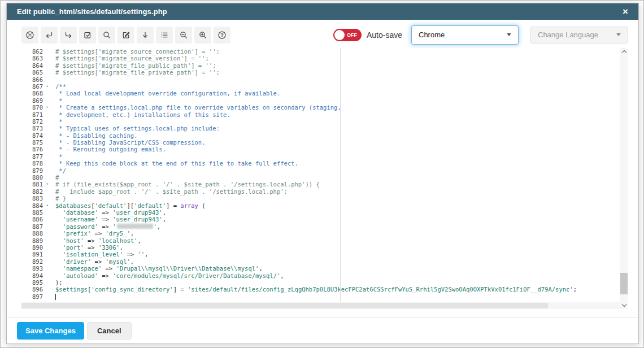 This screenshot has width=644, height=348. I want to click on change-language-select: Change Language, so click(580, 35).